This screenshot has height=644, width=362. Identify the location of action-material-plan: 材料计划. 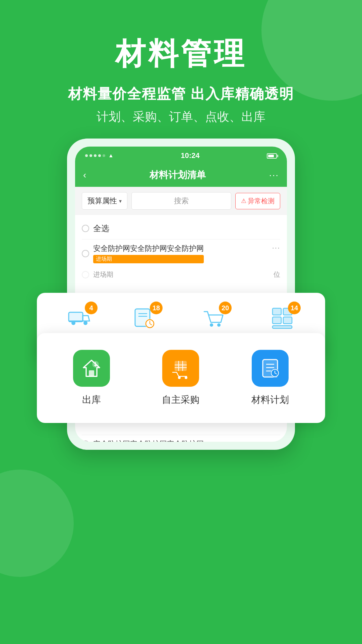
(270, 378).